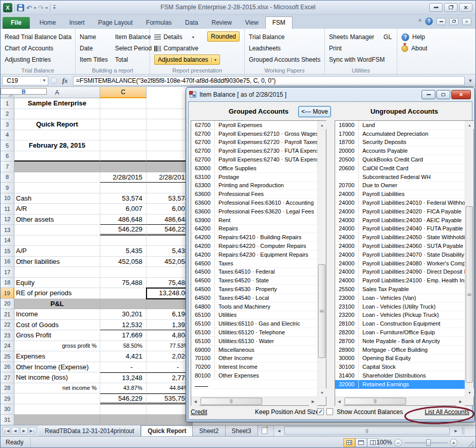 The width and height of the screenshot is (476, 448). I want to click on row-header-23: 23, so click(7, 335).